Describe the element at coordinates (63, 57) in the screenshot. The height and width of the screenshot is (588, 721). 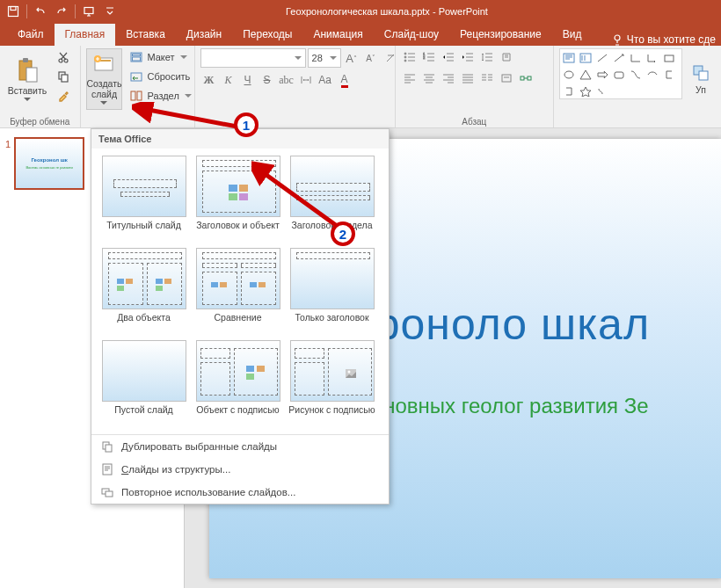
I see `cut-button` at that location.